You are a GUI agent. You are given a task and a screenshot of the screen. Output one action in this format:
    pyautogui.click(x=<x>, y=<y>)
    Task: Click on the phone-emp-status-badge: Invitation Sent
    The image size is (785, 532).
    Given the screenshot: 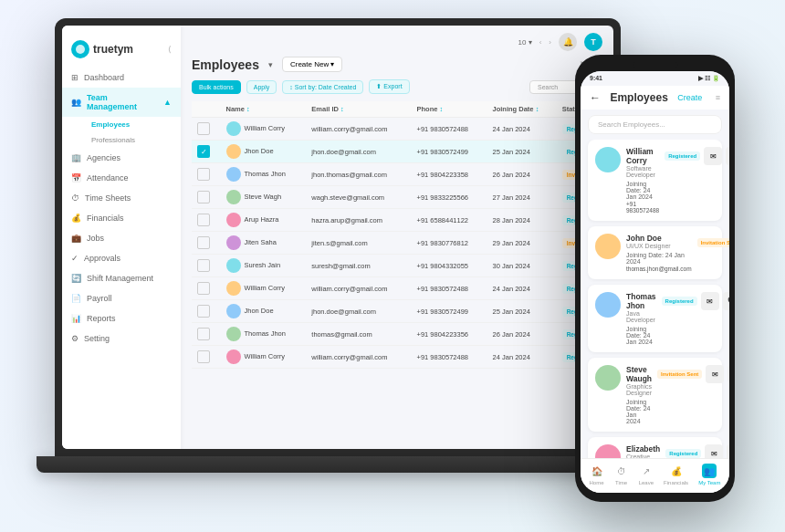 What is the action you would take?
    pyautogui.click(x=679, y=374)
    